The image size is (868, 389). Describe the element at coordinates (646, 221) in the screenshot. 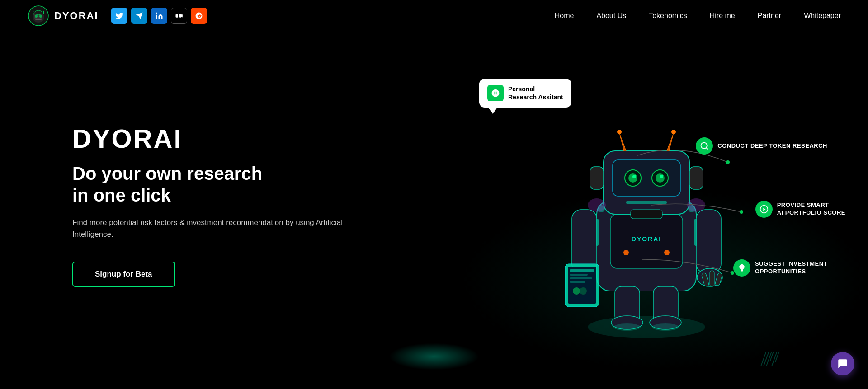

I see `robot-illustration: DYORAI` at that location.